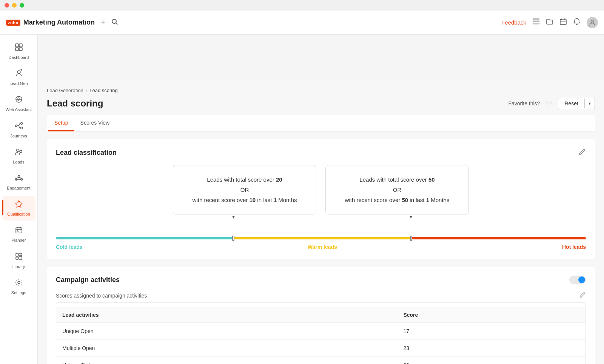 Image resolution: width=604 pixels, height=364 pixels. I want to click on hot-line1-before: Leads with total score over, so click(394, 180).